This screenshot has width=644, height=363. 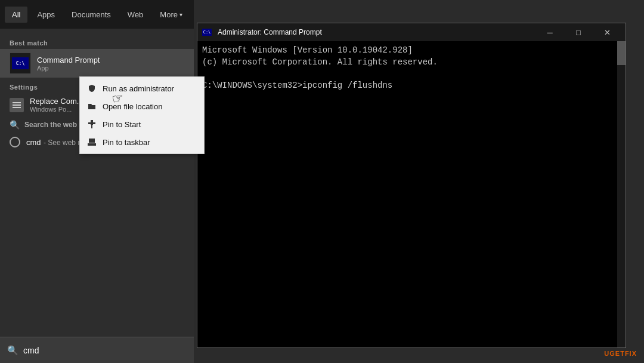 What do you see at coordinates (46, 14) in the screenshot?
I see `tab-apps: Apps` at bounding box center [46, 14].